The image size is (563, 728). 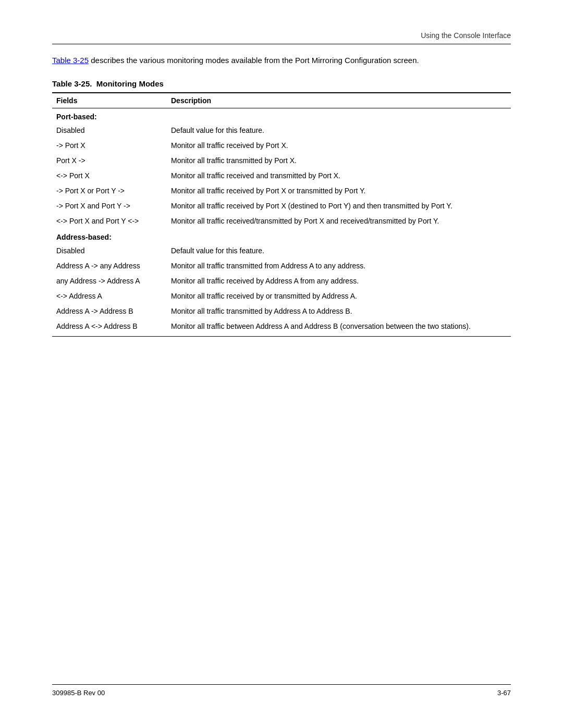 What do you see at coordinates (282, 337) in the screenshot?
I see `table-bottom-rule` at bounding box center [282, 337].